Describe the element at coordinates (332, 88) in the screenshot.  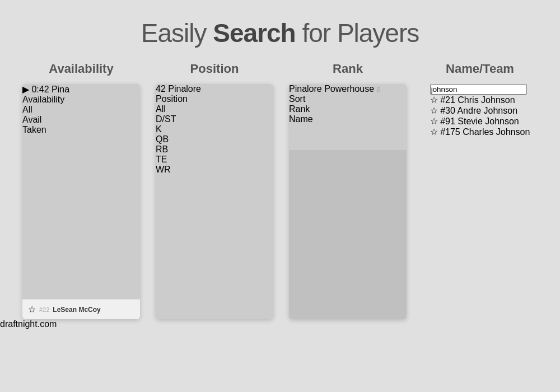
I see `rank-pinnacle: Pinalore Powerhouse` at that location.